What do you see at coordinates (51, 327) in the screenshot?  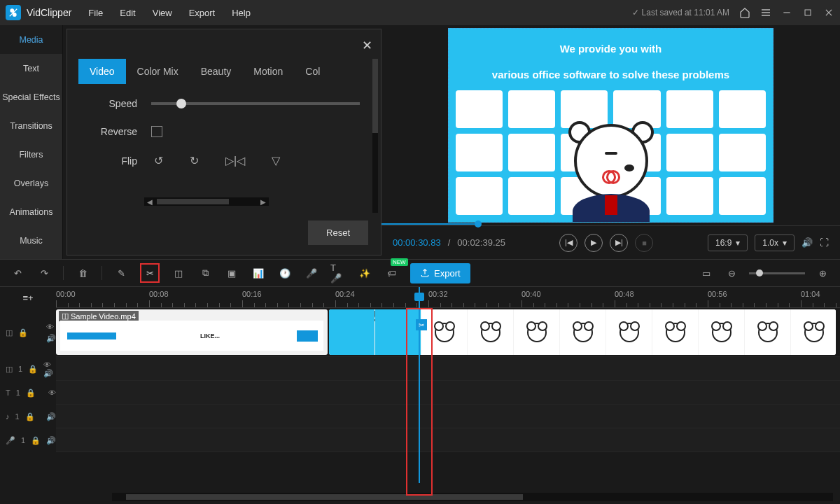 I see `eye-icon: 👁` at bounding box center [51, 327].